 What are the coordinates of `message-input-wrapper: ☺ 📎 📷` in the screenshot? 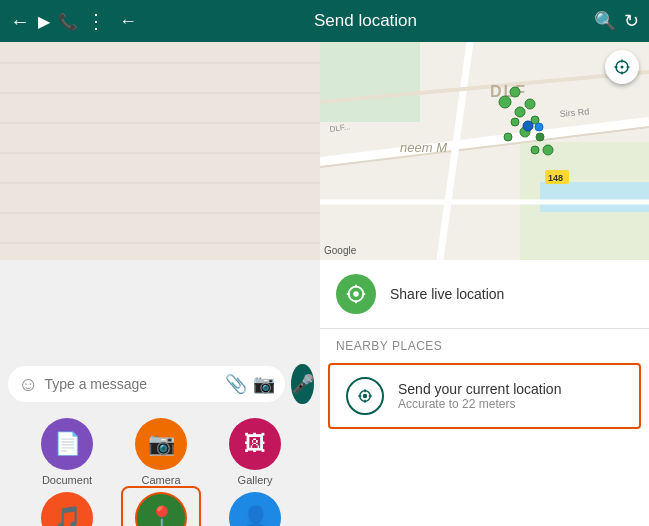 It's located at (146, 384).